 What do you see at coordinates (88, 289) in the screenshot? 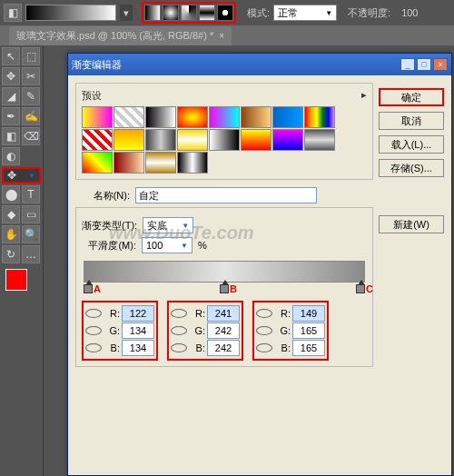
I see `color-stop-a: A` at bounding box center [88, 289].